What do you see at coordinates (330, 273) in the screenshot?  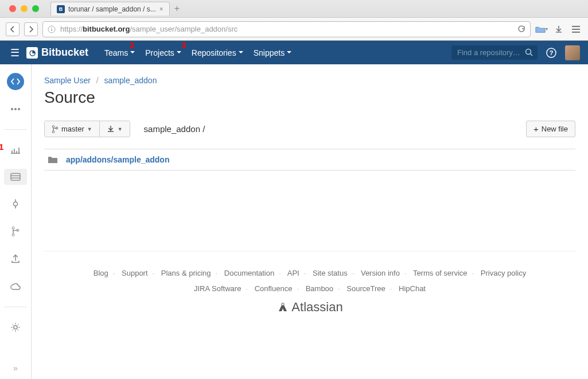 I see `footer-link: Site status` at bounding box center [330, 273].